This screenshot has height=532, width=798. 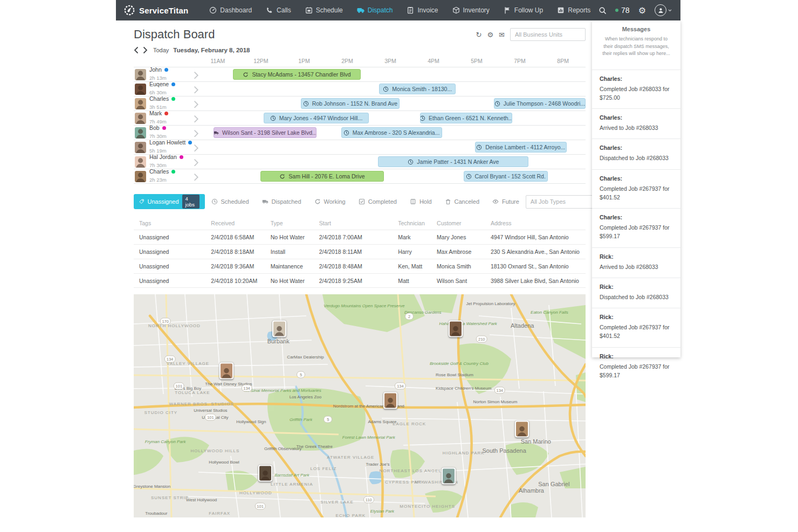 What do you see at coordinates (146, 50) in the screenshot?
I see `next-day-button` at bounding box center [146, 50].